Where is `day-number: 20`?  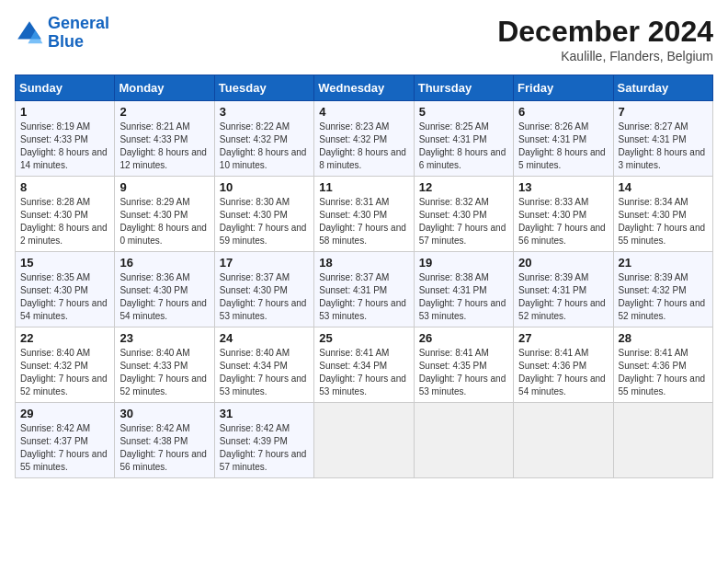 day-number: 20 is located at coordinates (563, 263).